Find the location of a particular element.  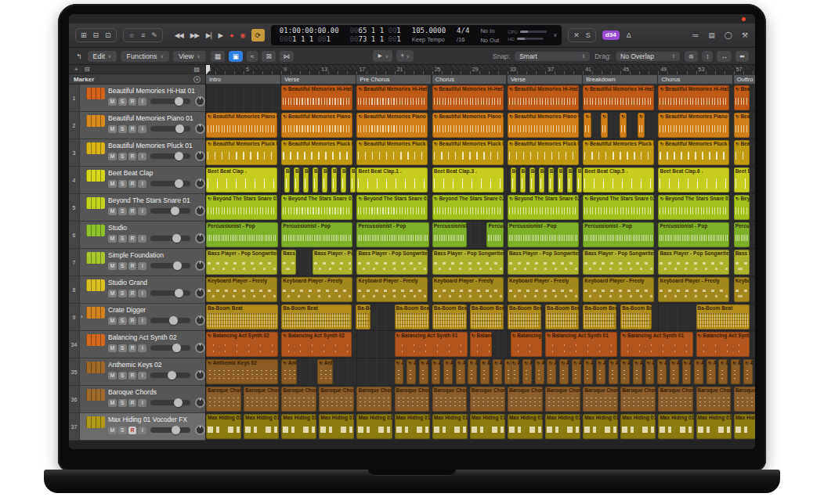

region: ↻ Beautiful Memories Pluck 02 is located at coordinates (392, 153).